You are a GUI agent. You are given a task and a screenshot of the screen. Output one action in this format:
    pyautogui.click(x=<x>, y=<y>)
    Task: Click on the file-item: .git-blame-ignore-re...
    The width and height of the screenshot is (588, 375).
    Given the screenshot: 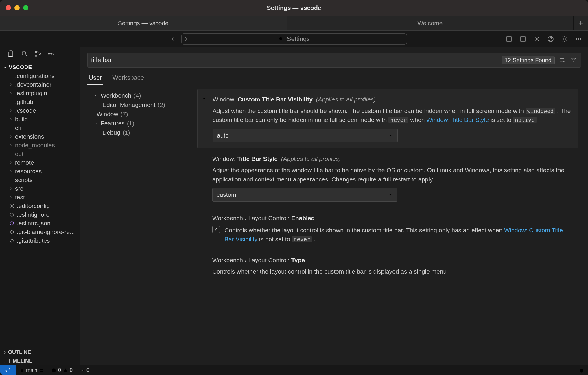 What is the action you would take?
    pyautogui.click(x=40, y=232)
    